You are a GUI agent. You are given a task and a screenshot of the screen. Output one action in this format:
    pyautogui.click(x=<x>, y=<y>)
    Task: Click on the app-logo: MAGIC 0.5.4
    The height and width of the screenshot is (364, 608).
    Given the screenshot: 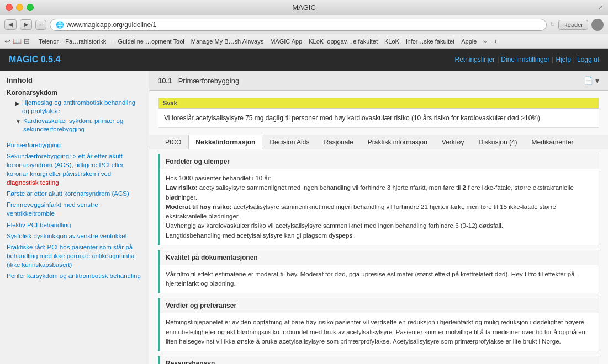 What is the action you would take?
    pyautogui.click(x=34, y=60)
    